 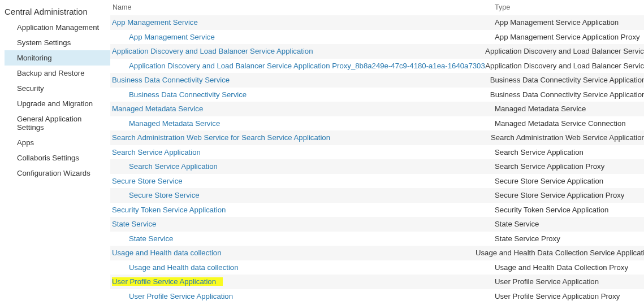 I want to click on sidebar-item: Security, so click(x=58, y=88).